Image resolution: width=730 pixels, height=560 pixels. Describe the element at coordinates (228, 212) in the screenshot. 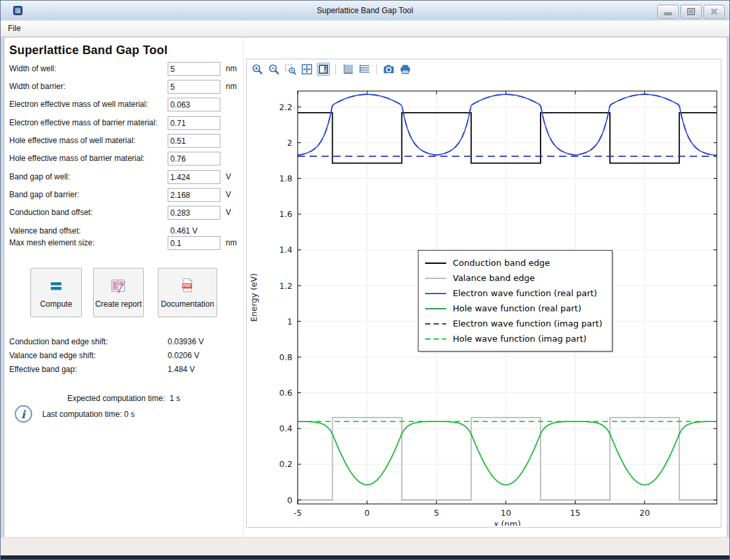

I see `conduction-band-offset-unit: V` at that location.